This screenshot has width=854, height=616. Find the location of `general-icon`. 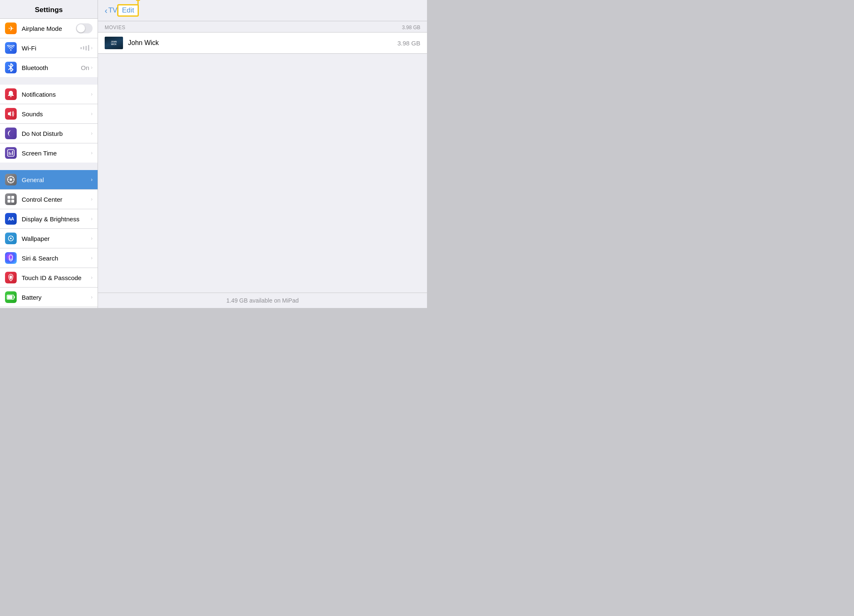

general-icon is located at coordinates (11, 180).